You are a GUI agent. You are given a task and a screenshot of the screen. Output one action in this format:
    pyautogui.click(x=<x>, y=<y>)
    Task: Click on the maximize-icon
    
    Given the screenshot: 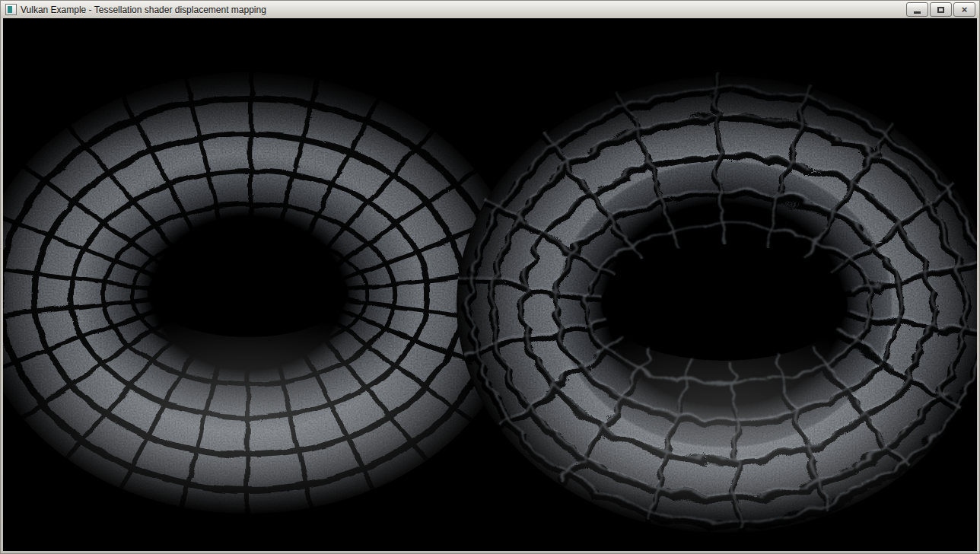 What is the action you would take?
    pyautogui.click(x=940, y=10)
    